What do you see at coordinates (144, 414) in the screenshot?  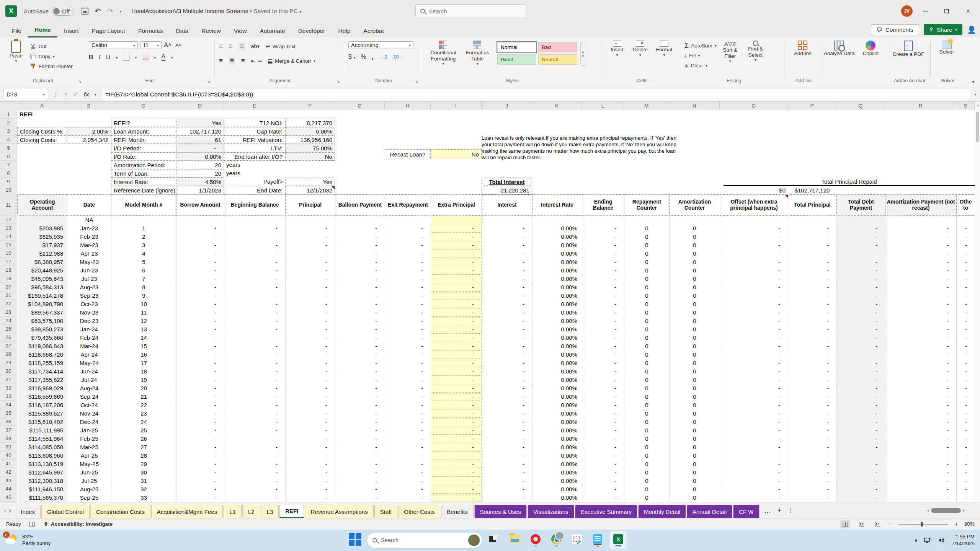 I see `cell: 23` at bounding box center [144, 414].